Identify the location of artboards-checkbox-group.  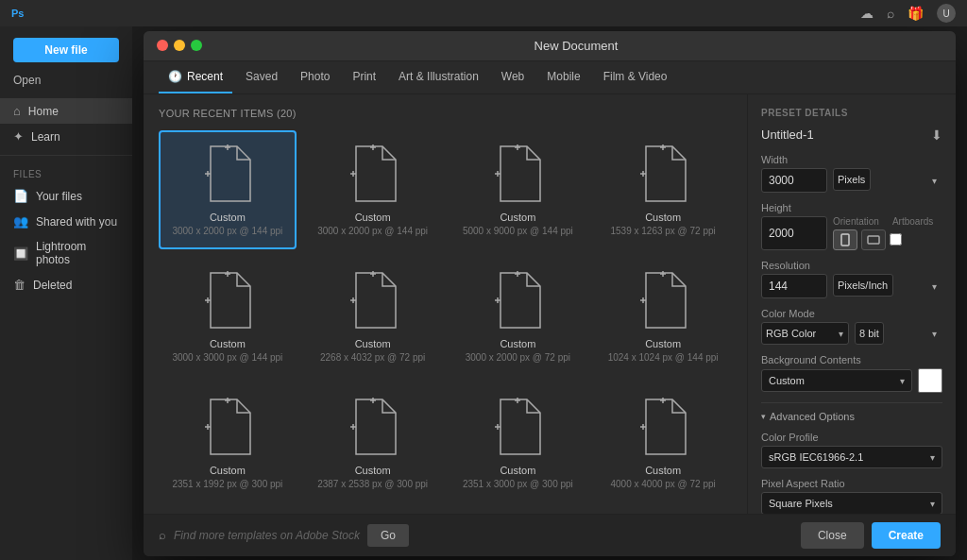
(895, 240).